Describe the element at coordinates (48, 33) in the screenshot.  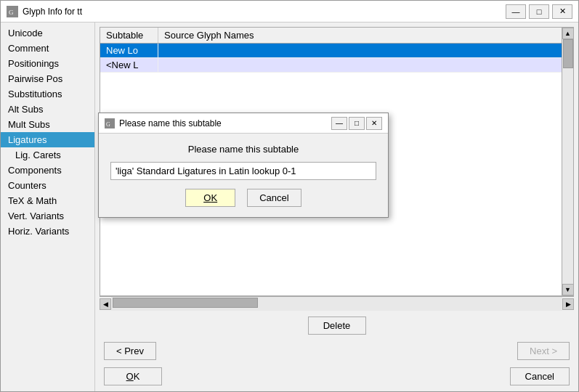
I see `sidebar-item-unicode: Unicode` at that location.